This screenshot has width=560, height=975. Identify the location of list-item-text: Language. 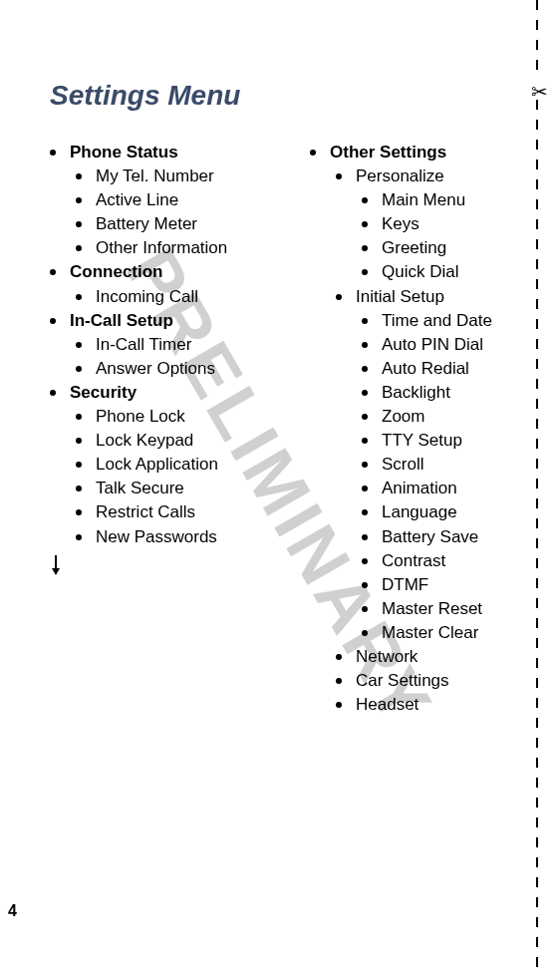
(420, 512).